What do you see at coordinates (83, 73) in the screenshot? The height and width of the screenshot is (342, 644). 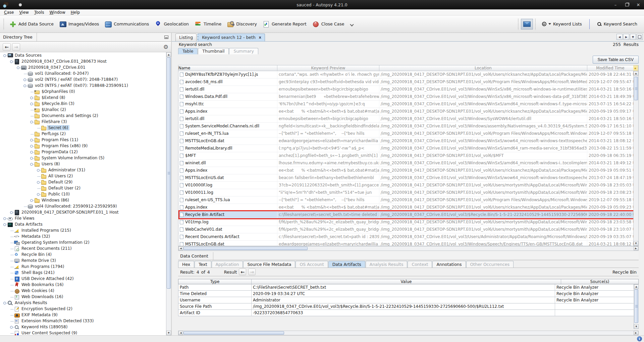 I see `tree-item: vol1 (Unallocated: 0-2047)` at bounding box center [83, 73].